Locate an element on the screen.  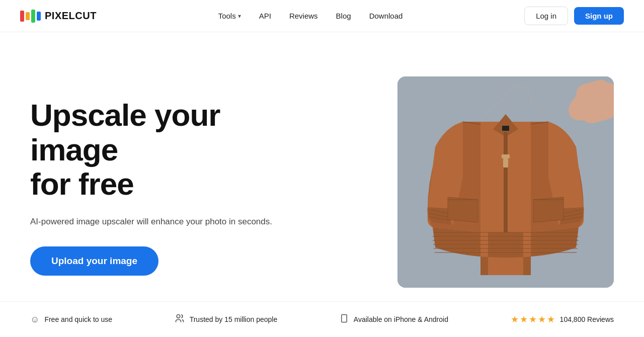
star-1: ★ is located at coordinates (515, 319).